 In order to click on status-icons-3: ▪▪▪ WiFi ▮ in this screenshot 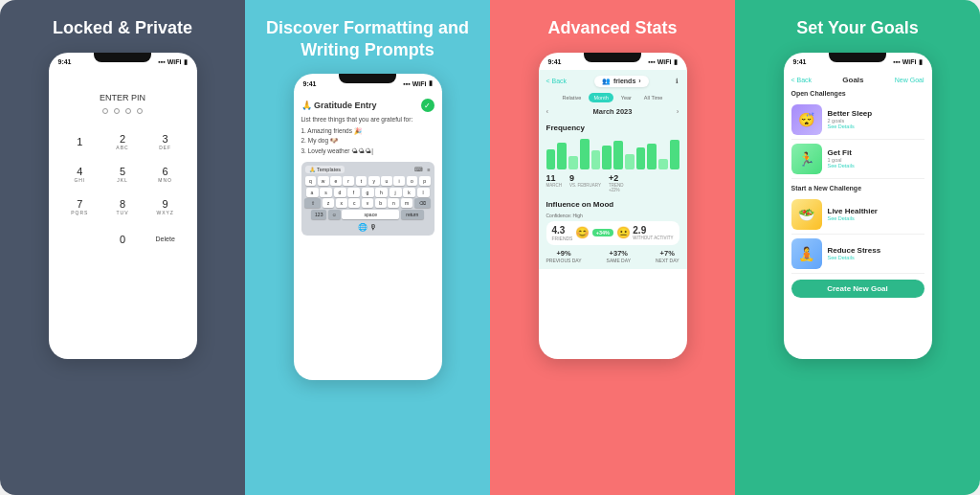, I will do `click(662, 62)`.